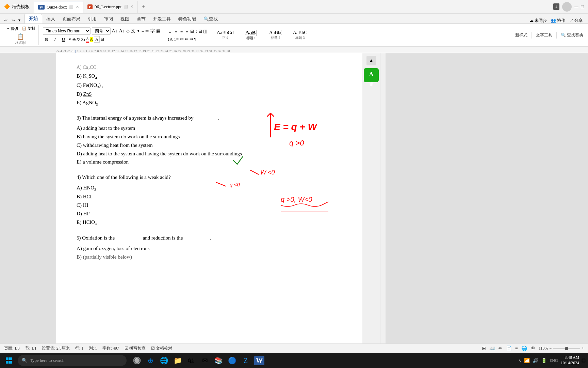 This screenshot has width=588, height=368. Describe the element at coordinates (55, 40) in the screenshot. I see `italic-btn: I` at that location.